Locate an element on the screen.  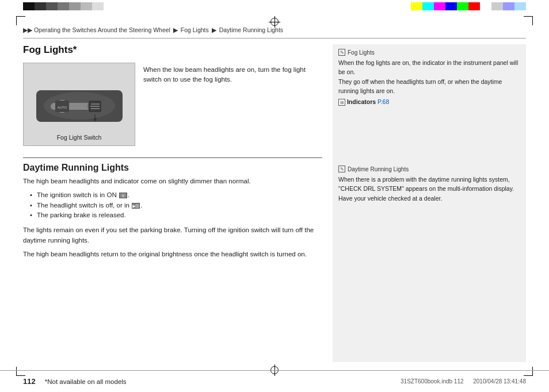
color-bar-top is located at coordinates (274, 6).